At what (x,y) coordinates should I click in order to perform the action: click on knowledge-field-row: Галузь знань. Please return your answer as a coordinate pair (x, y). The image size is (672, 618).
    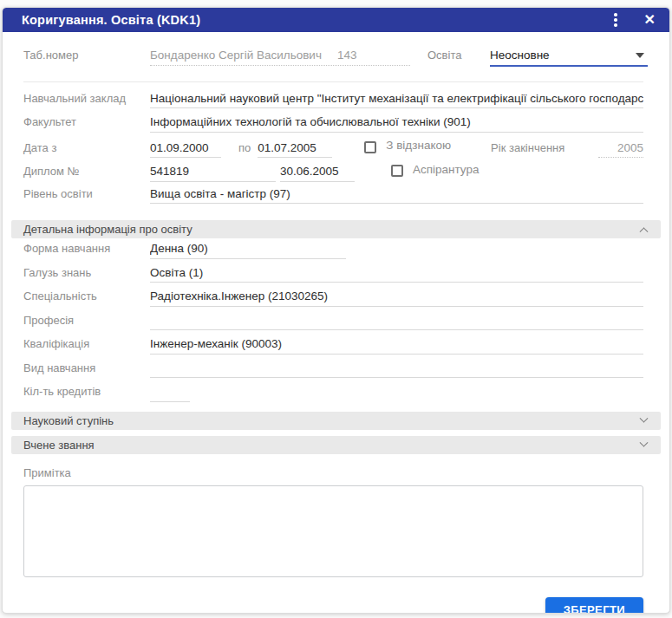
    Looking at the image, I should click on (333, 277).